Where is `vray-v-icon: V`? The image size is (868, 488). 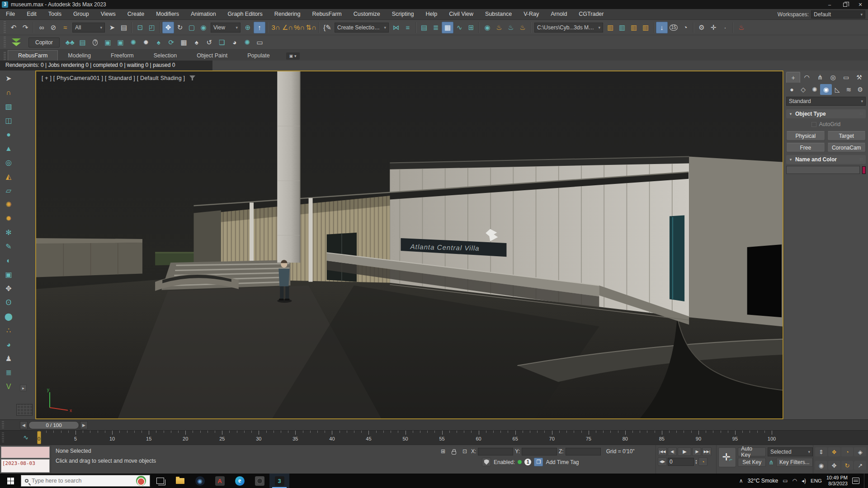
vray-v-icon: V is located at coordinates (9, 387).